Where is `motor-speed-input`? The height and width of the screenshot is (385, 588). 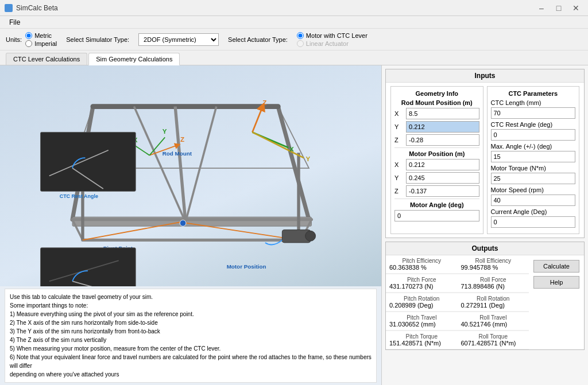 motor-speed-input is located at coordinates (533, 200).